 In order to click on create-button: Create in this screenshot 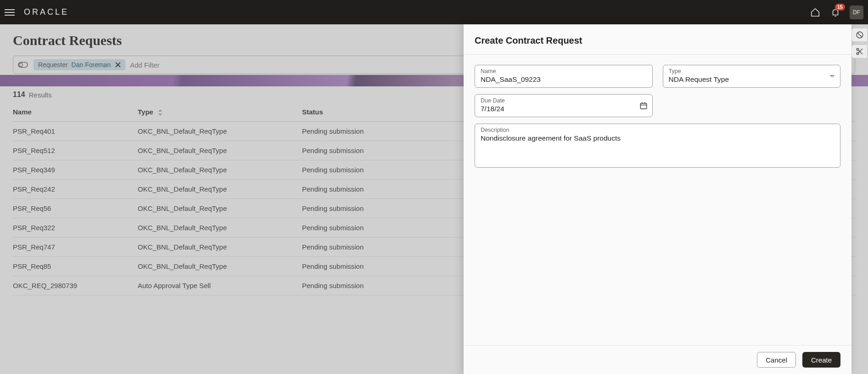, I will do `click(822, 360)`.